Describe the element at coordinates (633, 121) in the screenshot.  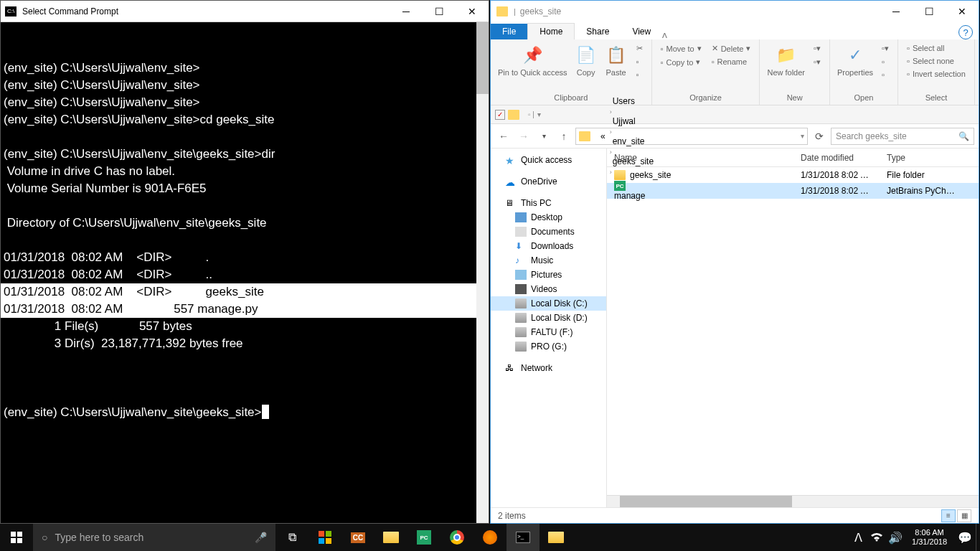
I see `breadcrumb-segment: Ujjwal` at that location.